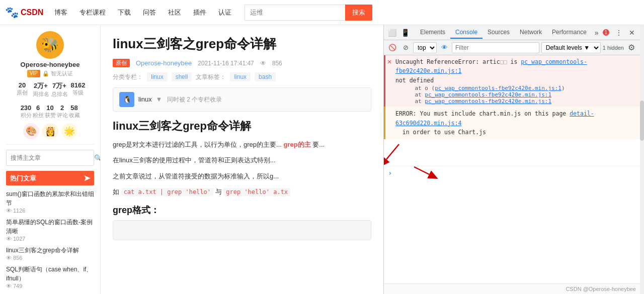  Describe the element at coordinates (74, 108) in the screenshot. I see `stat-collections-num: 58` at that location.